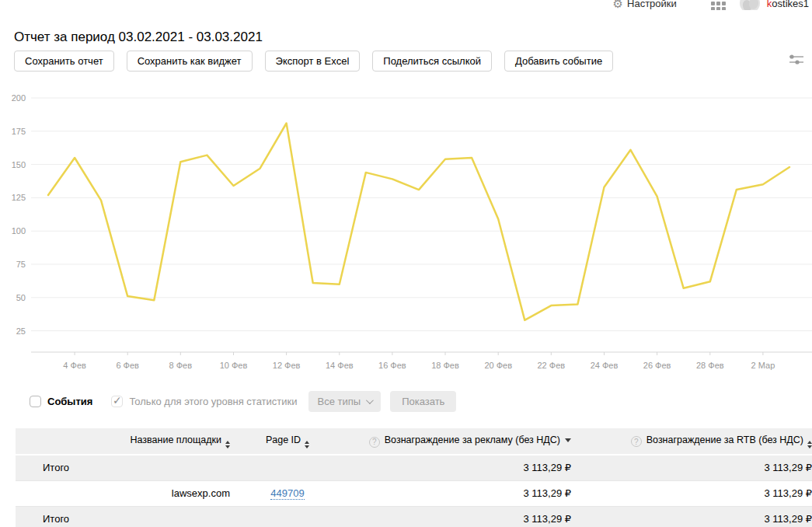  What do you see at coordinates (117, 401) in the screenshot?
I see `level-only-checkbox: ✓` at bounding box center [117, 401].